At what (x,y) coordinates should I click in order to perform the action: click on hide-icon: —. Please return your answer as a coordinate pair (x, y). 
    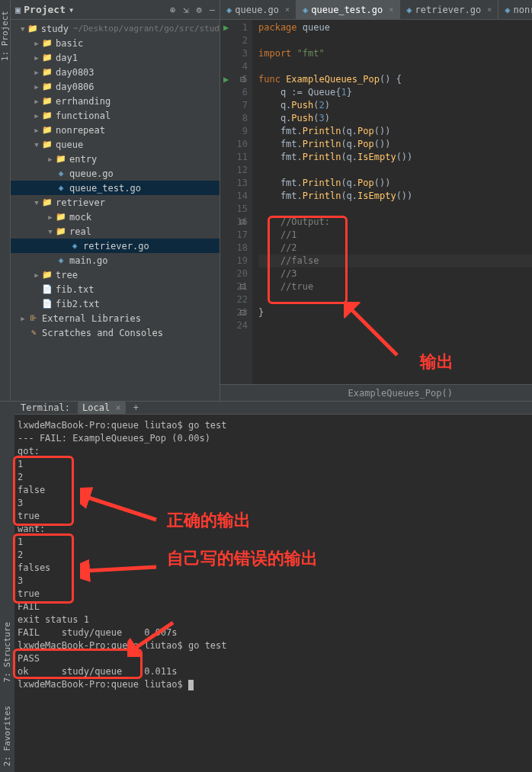
    Looking at the image, I should click on (212, 10).